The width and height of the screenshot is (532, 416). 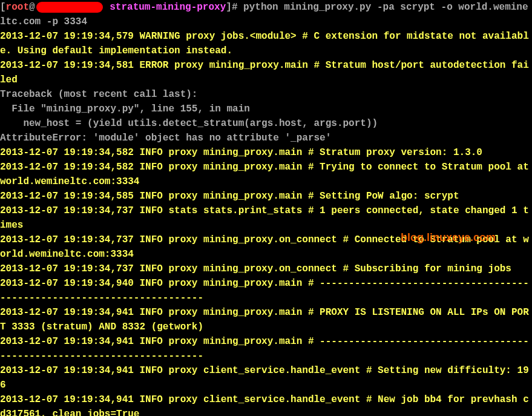 What do you see at coordinates (32, 7) in the screenshot?
I see `prompt-at: @` at bounding box center [32, 7].